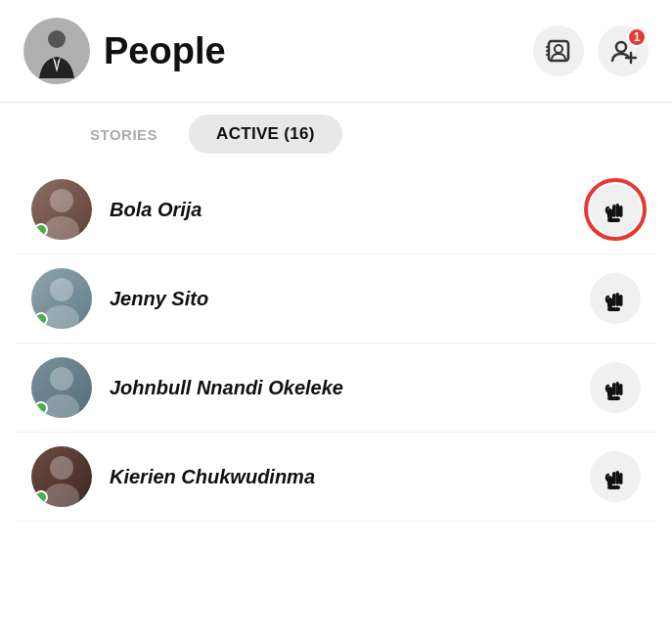 Image resolution: width=672 pixels, height=644 pixels. Describe the element at coordinates (336, 134) in the screenshot. I see `tabs-row: STORIES ACTIVE (16)` at that location.